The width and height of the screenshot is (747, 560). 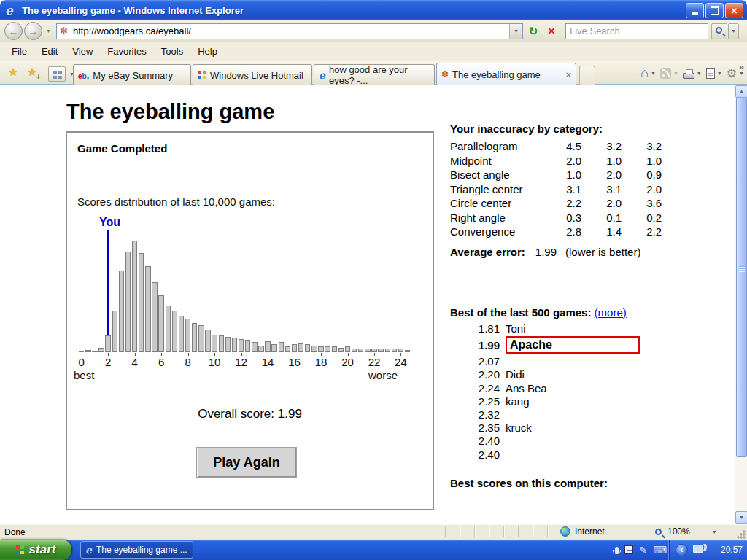 I want to click on zoom-dropdown-icon, so click(x=715, y=532).